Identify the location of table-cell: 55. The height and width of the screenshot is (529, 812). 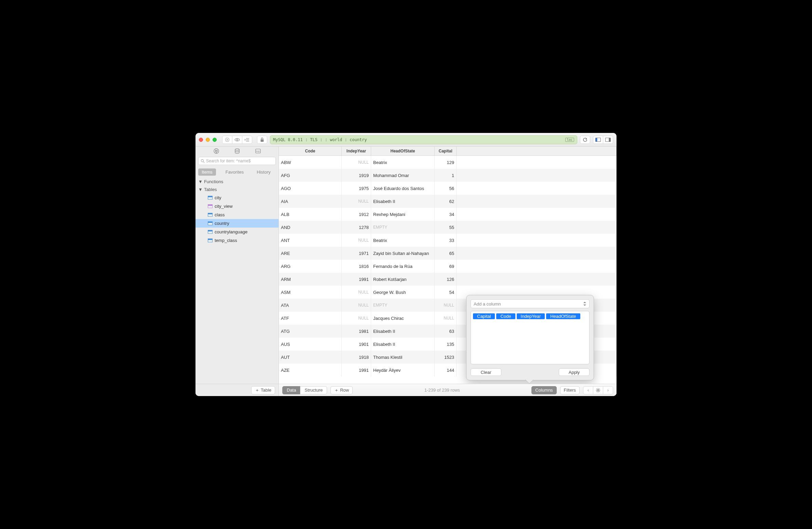
(446, 227).